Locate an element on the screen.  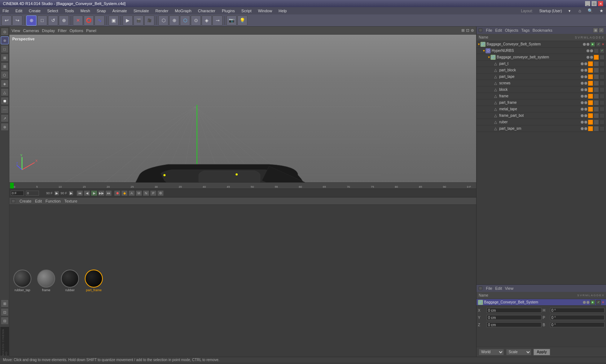
obj-root-close: ✕ is located at coordinates (603, 44).